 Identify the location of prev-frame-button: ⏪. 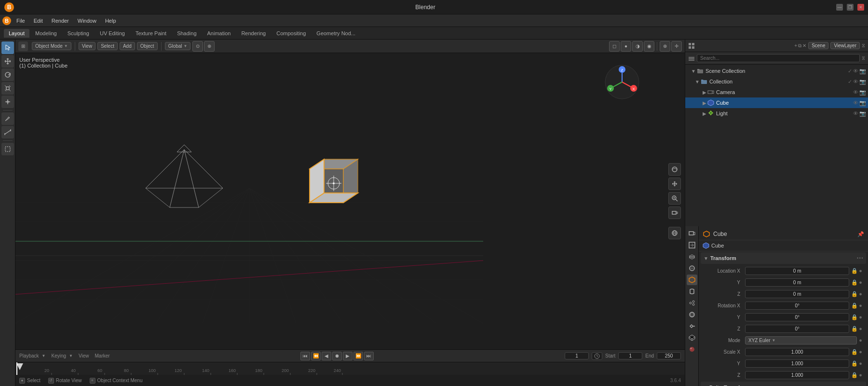
(316, 356).